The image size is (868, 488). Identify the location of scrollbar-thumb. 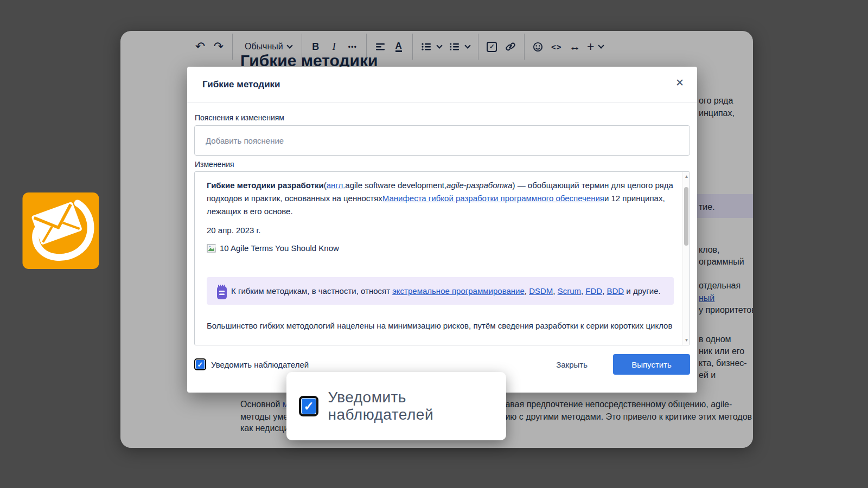
(686, 216).